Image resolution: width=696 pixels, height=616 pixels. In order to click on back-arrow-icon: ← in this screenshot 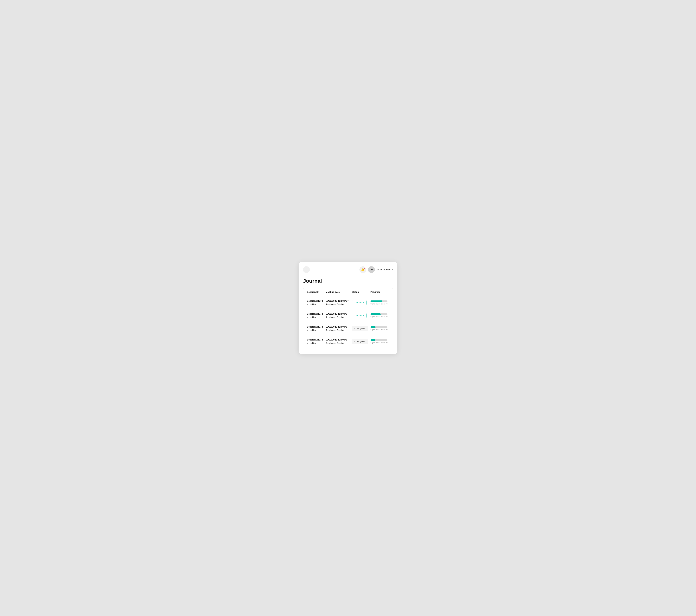, I will do `click(306, 270)`.